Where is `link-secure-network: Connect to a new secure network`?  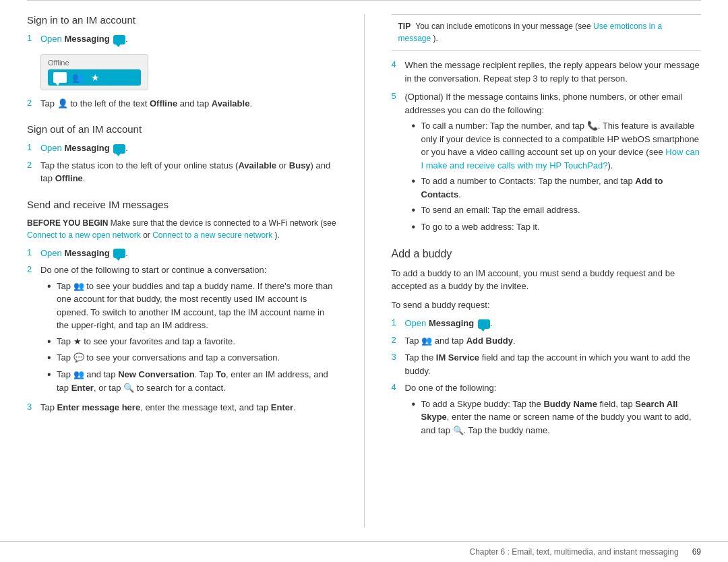 link-secure-network: Connect to a new secure network is located at coordinates (212, 235).